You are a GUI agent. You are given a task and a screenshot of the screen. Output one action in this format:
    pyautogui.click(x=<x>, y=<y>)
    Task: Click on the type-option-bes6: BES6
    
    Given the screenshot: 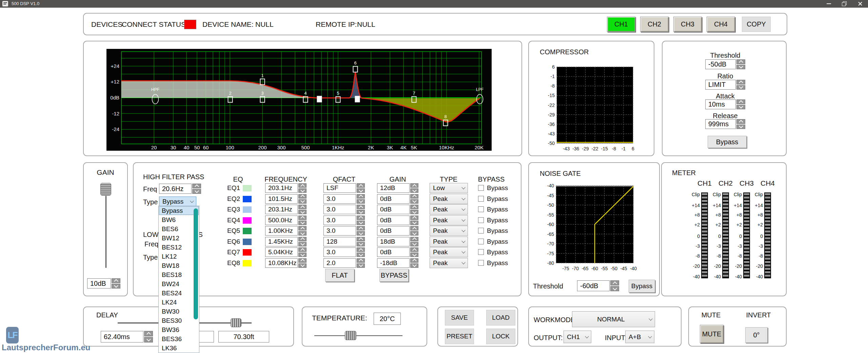 What is the action you would take?
    pyautogui.click(x=179, y=229)
    